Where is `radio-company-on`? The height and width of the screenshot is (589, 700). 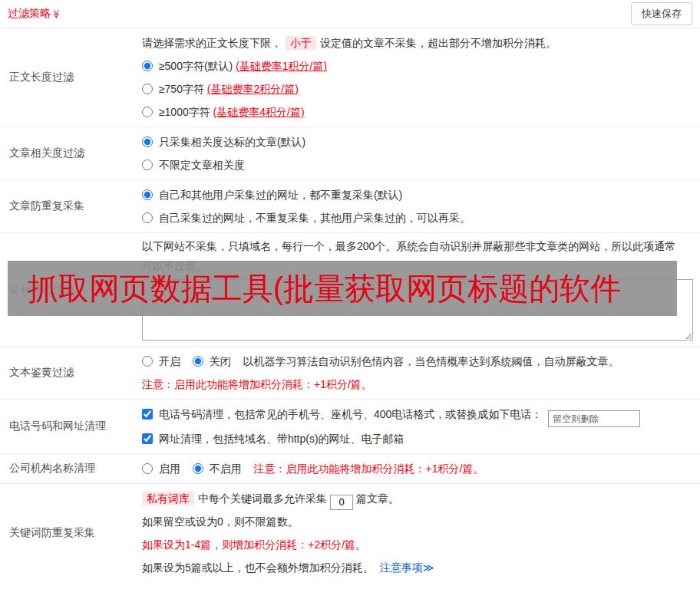 radio-company-on is located at coordinates (147, 469).